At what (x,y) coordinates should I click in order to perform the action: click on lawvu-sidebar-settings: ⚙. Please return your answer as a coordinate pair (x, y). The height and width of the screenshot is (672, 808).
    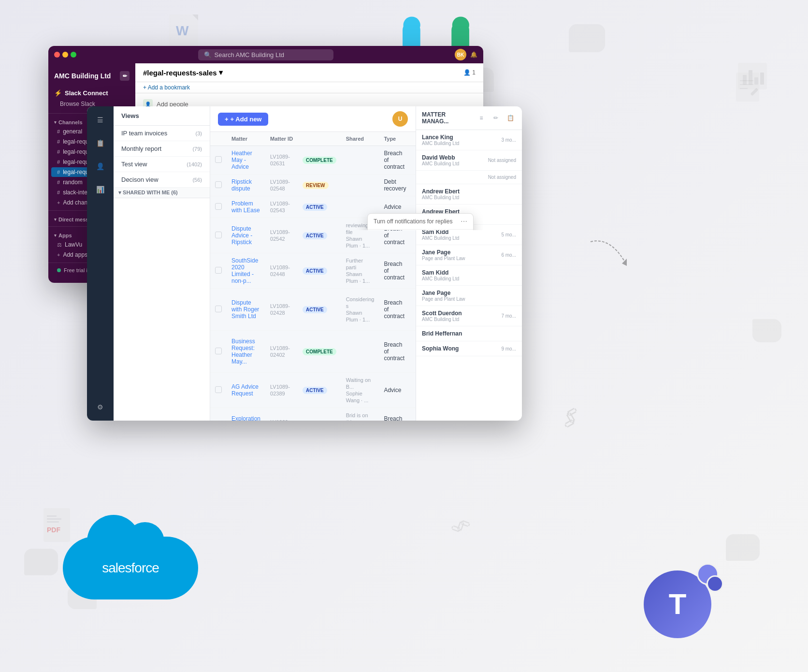
    Looking at the image, I should click on (101, 407).